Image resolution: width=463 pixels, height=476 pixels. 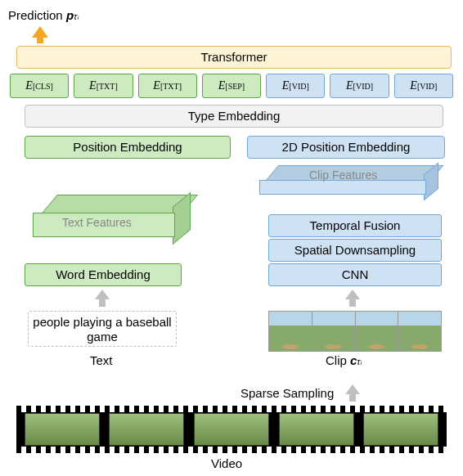 What do you see at coordinates (227, 463) in the screenshot?
I see `video-label: Video` at bounding box center [227, 463].